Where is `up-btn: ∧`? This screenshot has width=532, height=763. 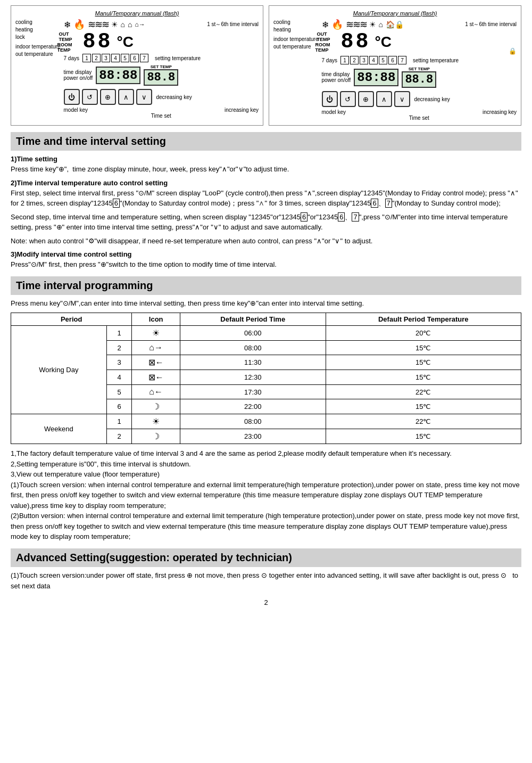 up-btn: ∧ is located at coordinates (126, 97).